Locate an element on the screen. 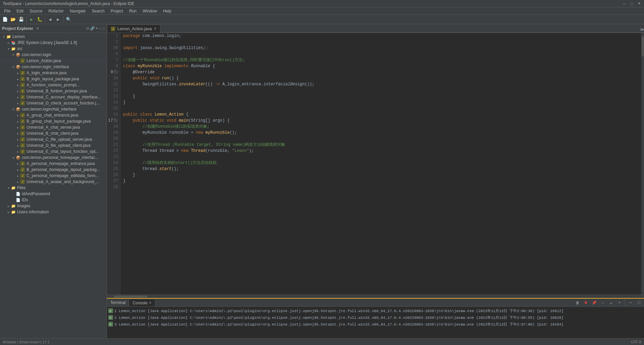 The image size is (644, 345). editor-tab-lemon-action: J Lemon_Action.java ✕ is located at coordinates (134, 29).